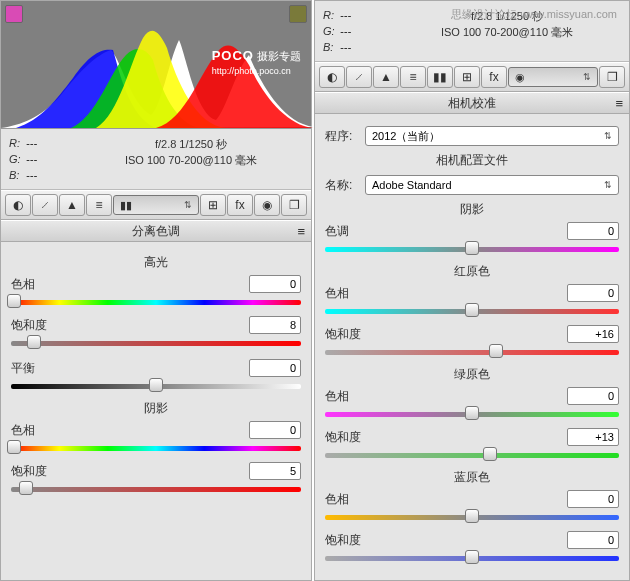 The height and width of the screenshot is (581, 630). What do you see at coordinates (156, 386) in the screenshot?
I see `balance-slider` at bounding box center [156, 386].